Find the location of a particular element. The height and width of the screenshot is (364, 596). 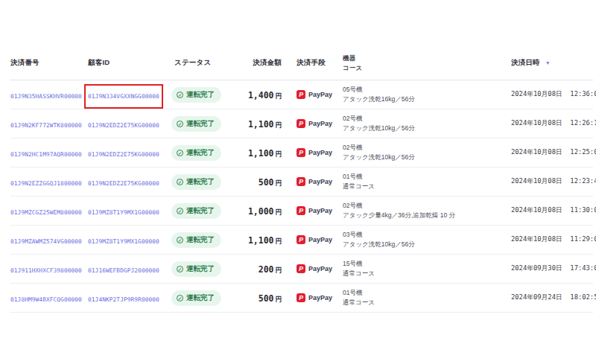

machine-number: 01号機 is located at coordinates (427, 293).